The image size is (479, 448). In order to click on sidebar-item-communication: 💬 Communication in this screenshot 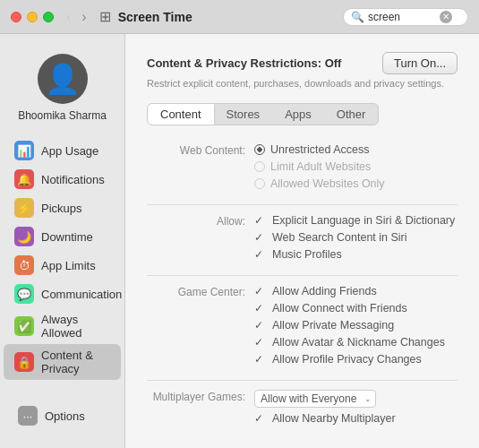, I will do `click(63, 294)`.